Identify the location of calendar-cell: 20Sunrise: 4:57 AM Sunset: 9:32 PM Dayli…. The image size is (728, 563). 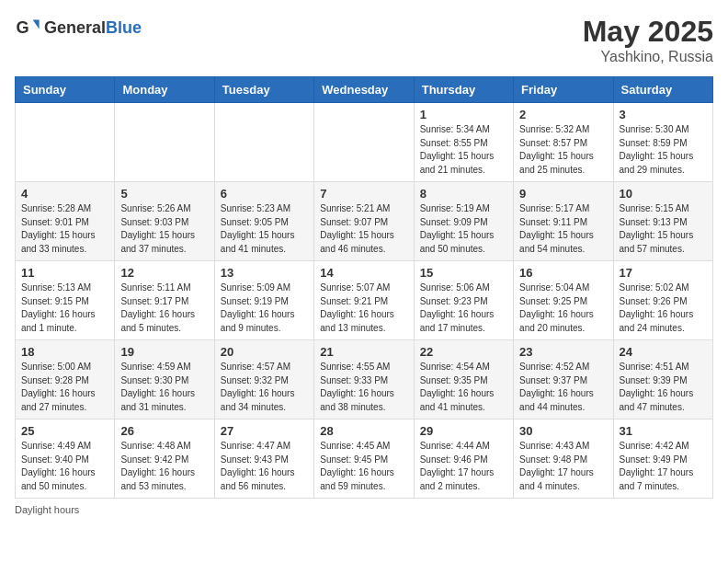
(264, 380).